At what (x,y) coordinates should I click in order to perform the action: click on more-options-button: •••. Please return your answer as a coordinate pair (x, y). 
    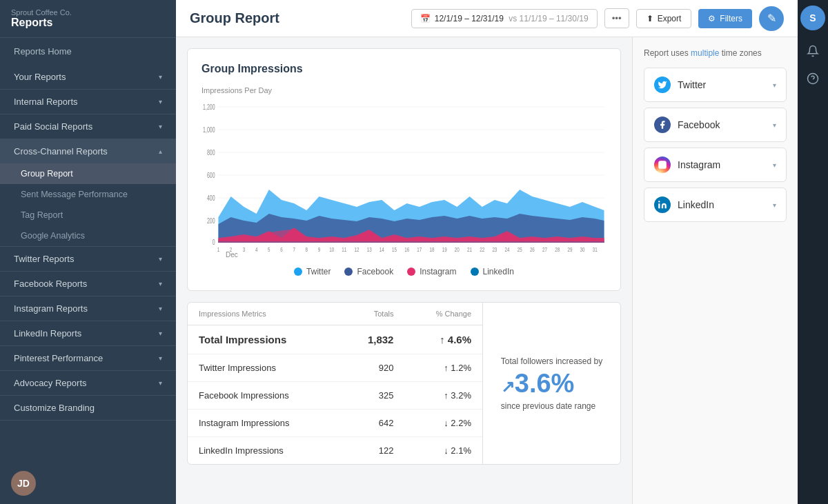
    Looking at the image, I should click on (617, 18).